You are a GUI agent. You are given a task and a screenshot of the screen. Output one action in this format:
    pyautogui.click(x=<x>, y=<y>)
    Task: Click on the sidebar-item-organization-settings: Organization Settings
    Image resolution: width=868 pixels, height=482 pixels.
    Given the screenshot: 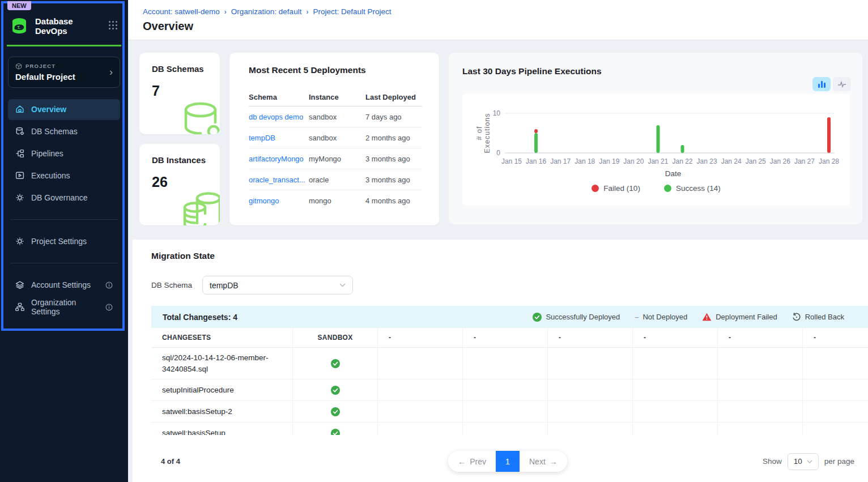 What is the action you would take?
    pyautogui.click(x=64, y=307)
    